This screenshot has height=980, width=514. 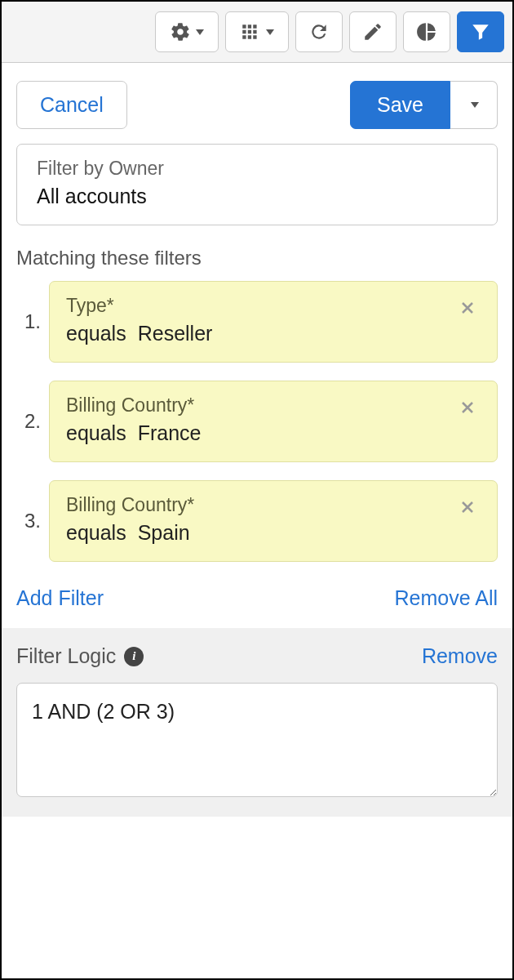 What do you see at coordinates (460, 657) in the screenshot?
I see `remove-logic-link: Remove` at bounding box center [460, 657].